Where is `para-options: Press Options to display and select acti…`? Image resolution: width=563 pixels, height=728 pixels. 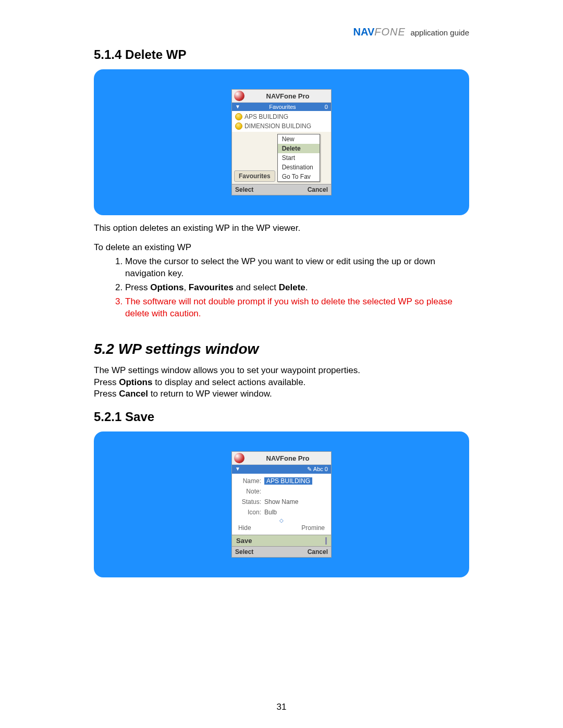 para-options: Press Options to display and select acti… is located at coordinates (282, 382).